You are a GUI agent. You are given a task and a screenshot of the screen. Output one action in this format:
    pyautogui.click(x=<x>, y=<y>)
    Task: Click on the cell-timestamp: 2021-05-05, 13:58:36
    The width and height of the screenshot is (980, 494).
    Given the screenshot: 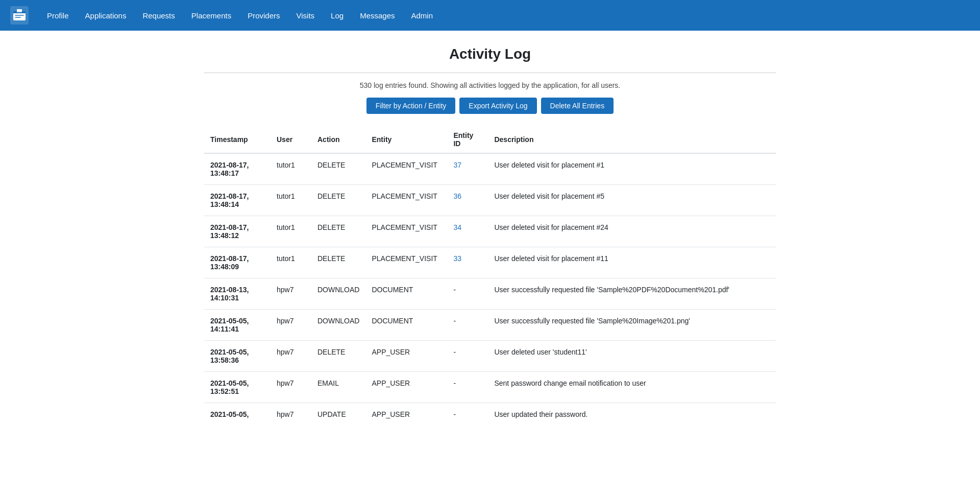 What is the action you would take?
    pyautogui.click(x=237, y=357)
    